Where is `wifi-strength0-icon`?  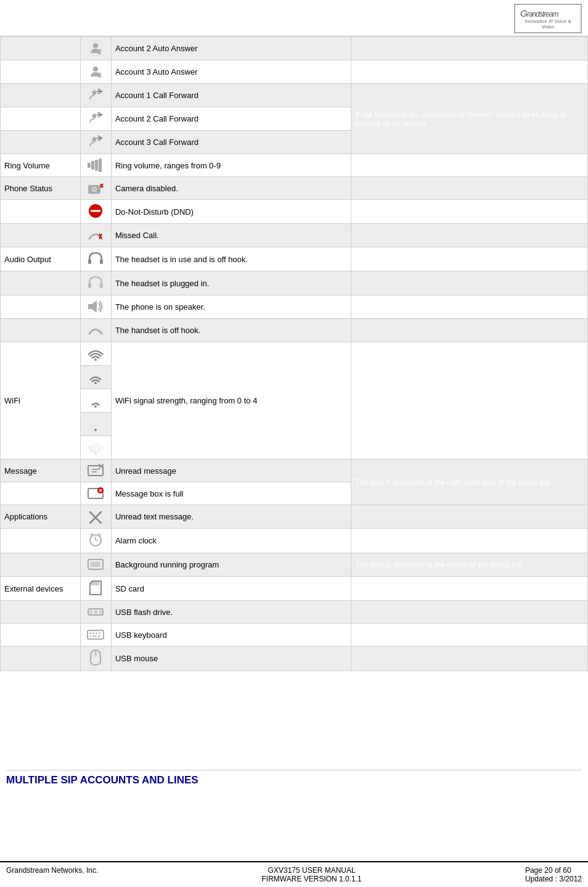 wifi-strength0-icon is located at coordinates (96, 447).